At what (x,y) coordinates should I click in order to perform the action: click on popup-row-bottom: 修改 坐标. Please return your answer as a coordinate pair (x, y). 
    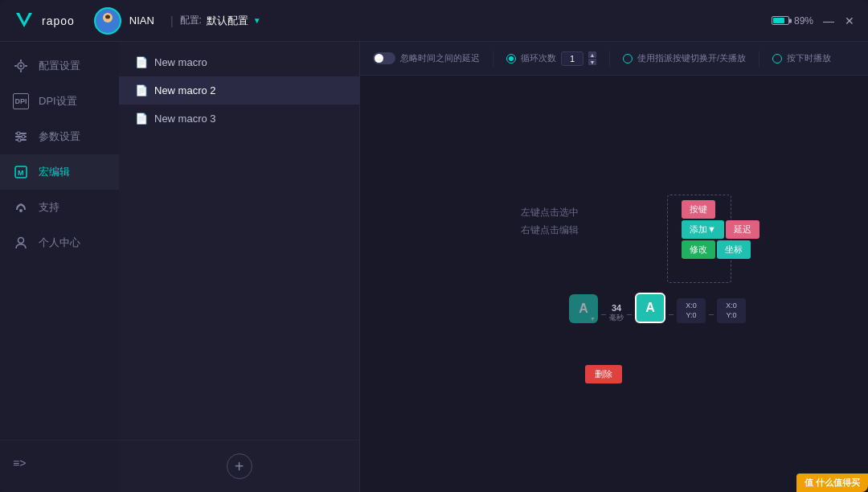
    Looking at the image, I should click on (720, 249).